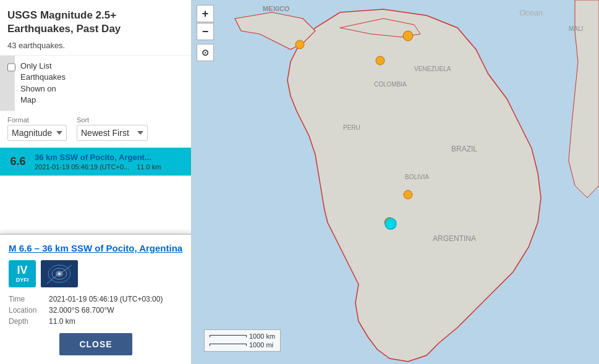 This screenshot has width=599, height=364. What do you see at coordinates (95, 28) in the screenshot?
I see `panel-header: USGS Magnitude 2.5+ Earthquakes, Past Da…` at bounding box center [95, 28].